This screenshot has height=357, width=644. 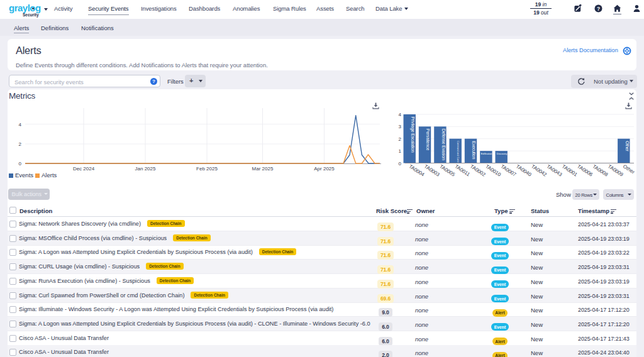 I want to click on svg-text: Discovery, so click(x=502, y=154).